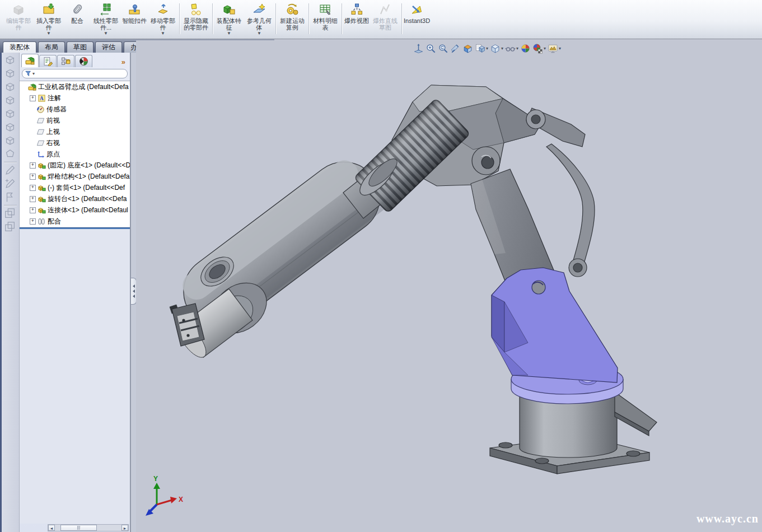  I want to click on tree-item-component-connector: +连接体<1> (Default<Defaul, so click(75, 210).